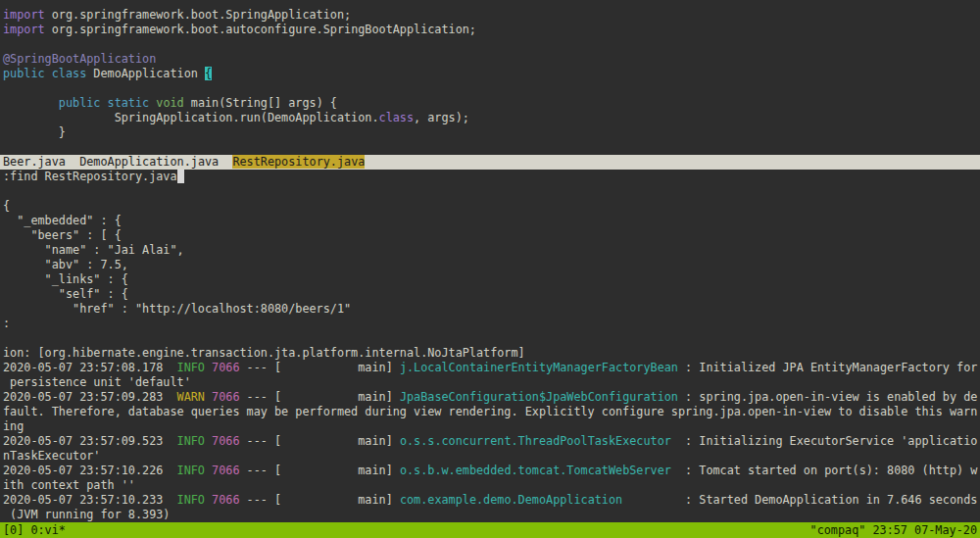  What do you see at coordinates (94, 250) in the screenshot?
I see `text-segment: "name" : "Jai Alai",` at bounding box center [94, 250].